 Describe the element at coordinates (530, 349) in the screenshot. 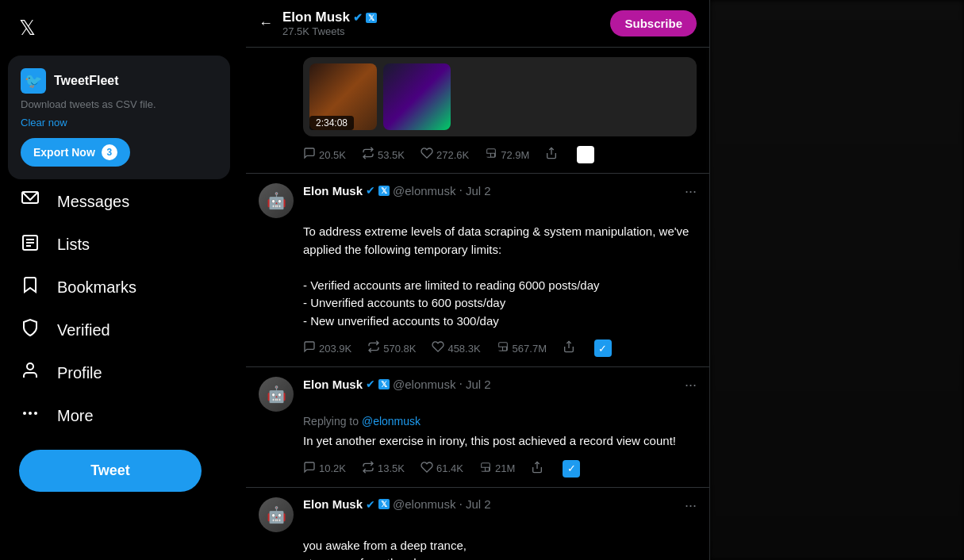

I see `views-count-2: 567.7M` at that location.